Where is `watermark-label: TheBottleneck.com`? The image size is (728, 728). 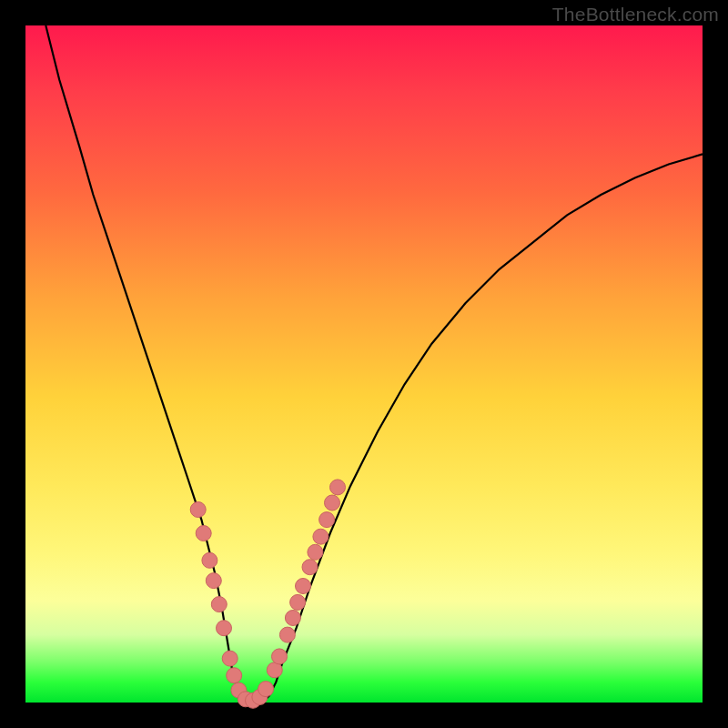
watermark-label: TheBottleneck.com is located at coordinates (635, 15).